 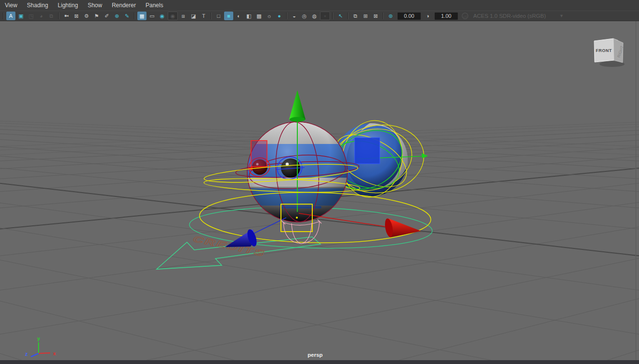 What do you see at coordinates (320, 16) in the screenshot?
I see `viewport-toolbar: A▣◳◕⧉■◂⊠⚙⚑✐⊕✎▦▭◉◉⧈◪T□■◐◧▩☼●◒◎◍▫↖⧉⊞⊠ ⊛ 0.…` at bounding box center [320, 16].